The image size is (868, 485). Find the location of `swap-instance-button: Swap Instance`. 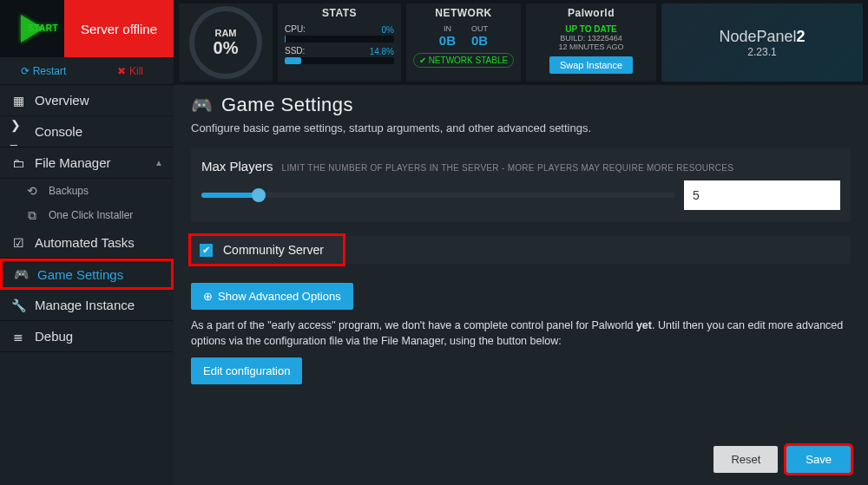

swap-instance-button: Swap Instance is located at coordinates (591, 65).